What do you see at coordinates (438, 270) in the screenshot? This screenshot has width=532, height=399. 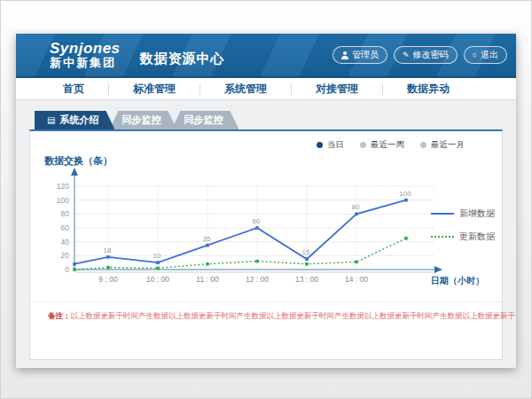 I see `x-axis-arrow-icon` at bounding box center [438, 270].